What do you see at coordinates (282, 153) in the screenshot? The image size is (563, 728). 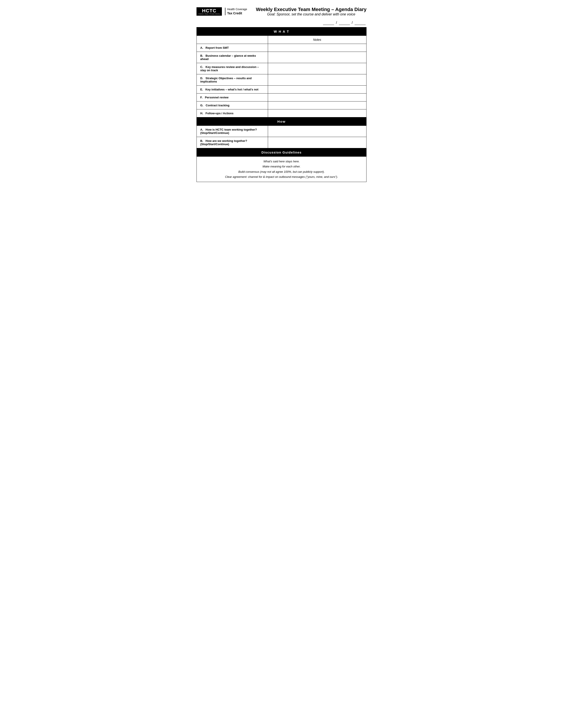 I see `discussion-header: Discussion Guidelines` at bounding box center [282, 153].